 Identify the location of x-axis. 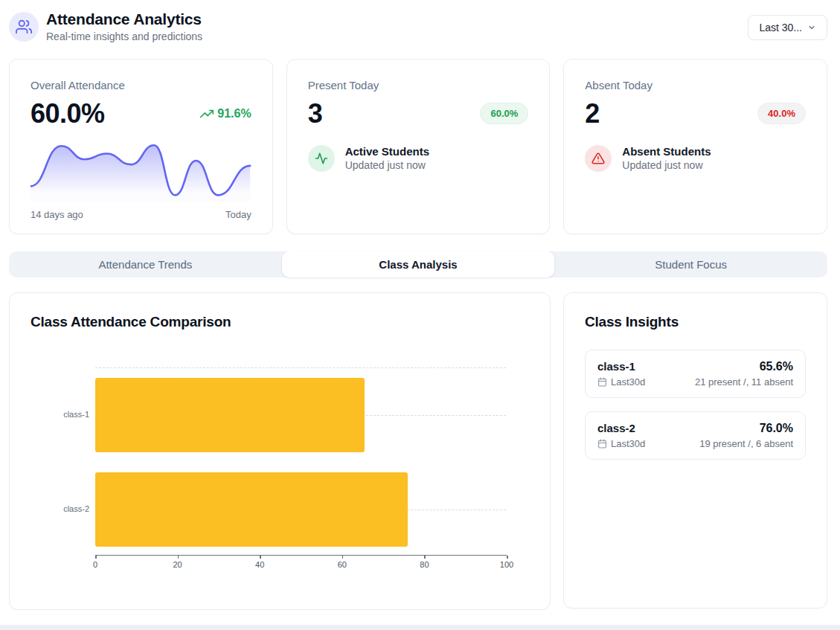
(301, 555).